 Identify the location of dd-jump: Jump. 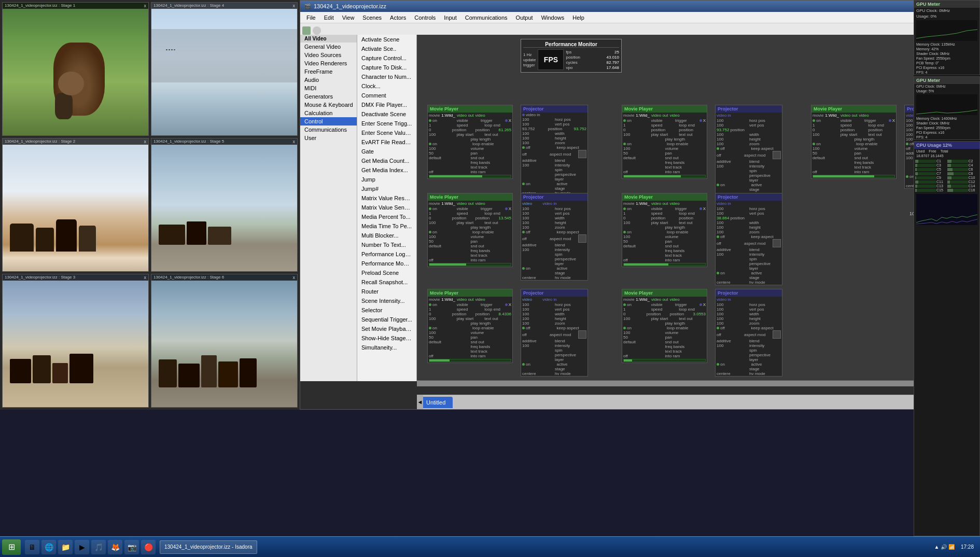
(387, 179).